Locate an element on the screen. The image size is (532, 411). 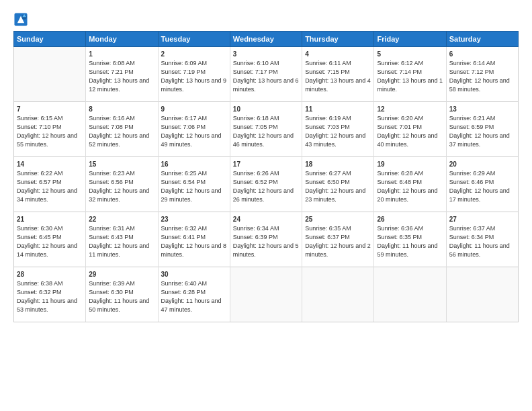
day-info: Sunrise: 6:20 AMSunset: 7:01 PMDaylight:… is located at coordinates (410, 132).